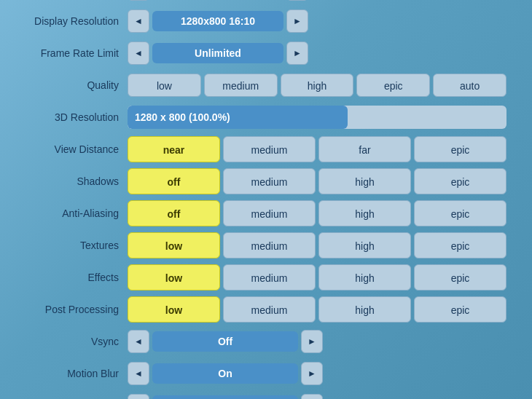 The image size is (532, 399). I want to click on frame-rate-row: Frame Rate Limit ◄ Unlimited ►, so click(266, 53).